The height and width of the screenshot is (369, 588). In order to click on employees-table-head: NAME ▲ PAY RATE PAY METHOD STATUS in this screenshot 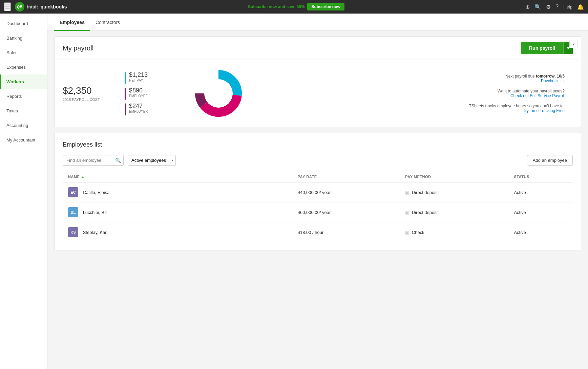, I will do `click(318, 177)`.